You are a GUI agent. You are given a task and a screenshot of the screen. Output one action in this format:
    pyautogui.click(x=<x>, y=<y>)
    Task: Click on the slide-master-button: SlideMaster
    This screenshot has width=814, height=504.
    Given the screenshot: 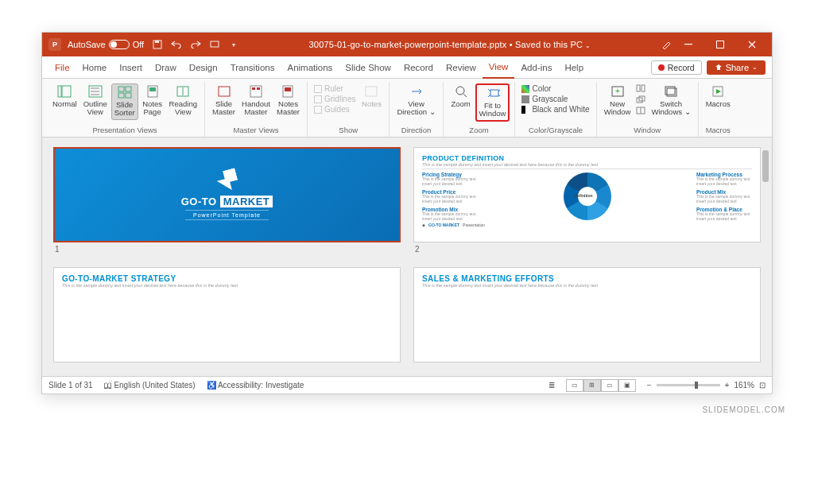 What is the action you would take?
    pyautogui.click(x=224, y=101)
    